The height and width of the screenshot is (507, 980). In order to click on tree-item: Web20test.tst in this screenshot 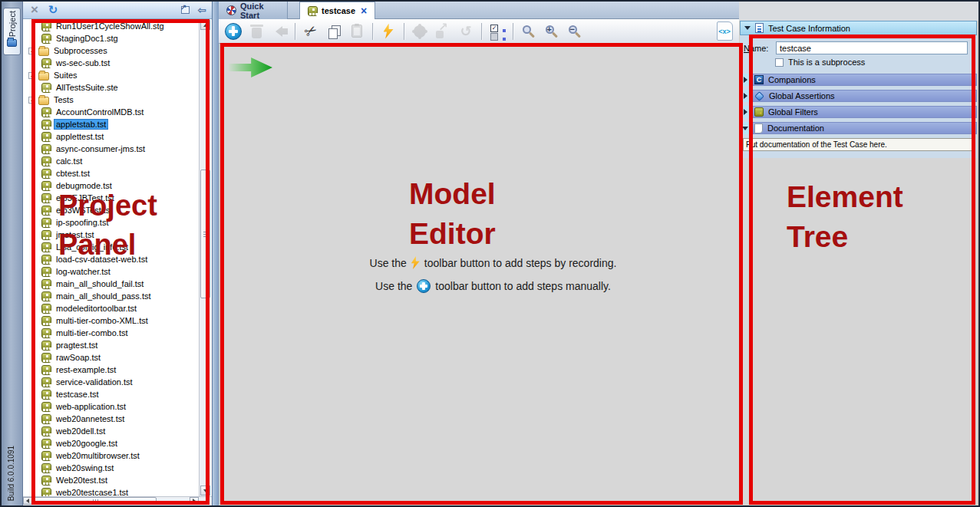, I will do `click(111, 480)`.